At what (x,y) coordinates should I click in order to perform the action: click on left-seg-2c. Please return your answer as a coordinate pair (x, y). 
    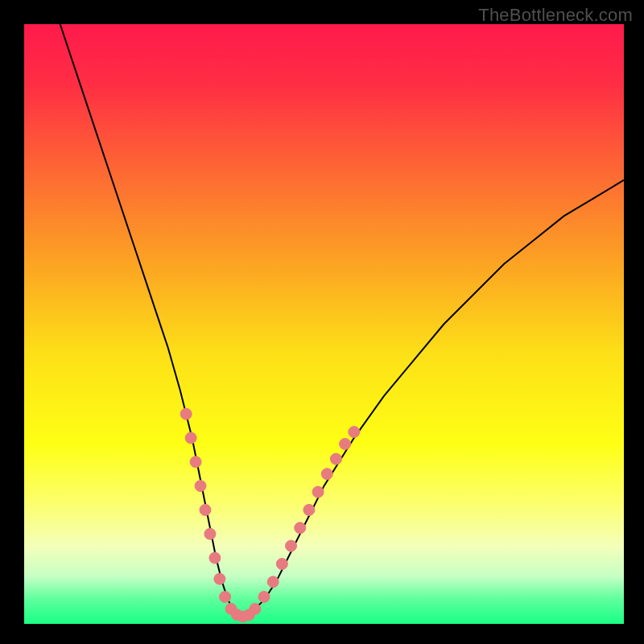
    Looking at the image, I should click on (220, 579).